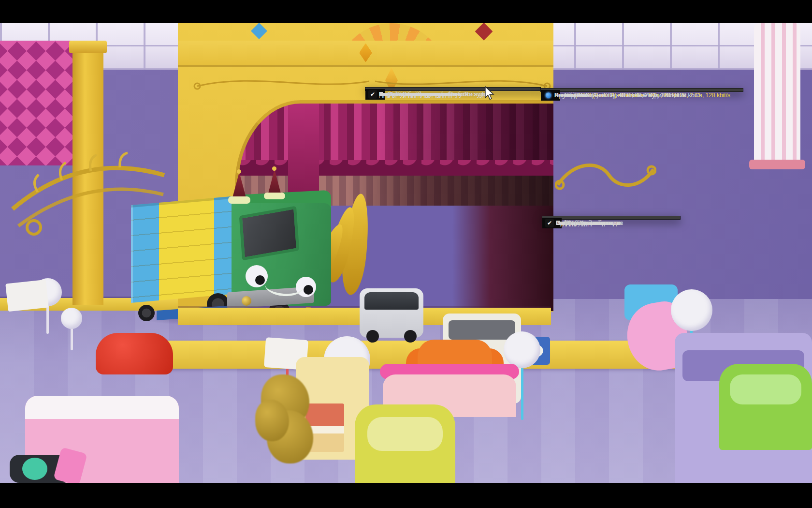  What do you see at coordinates (573, 223) in the screenshot?
I see `shortcut-label: Alt+F4` at bounding box center [573, 223].